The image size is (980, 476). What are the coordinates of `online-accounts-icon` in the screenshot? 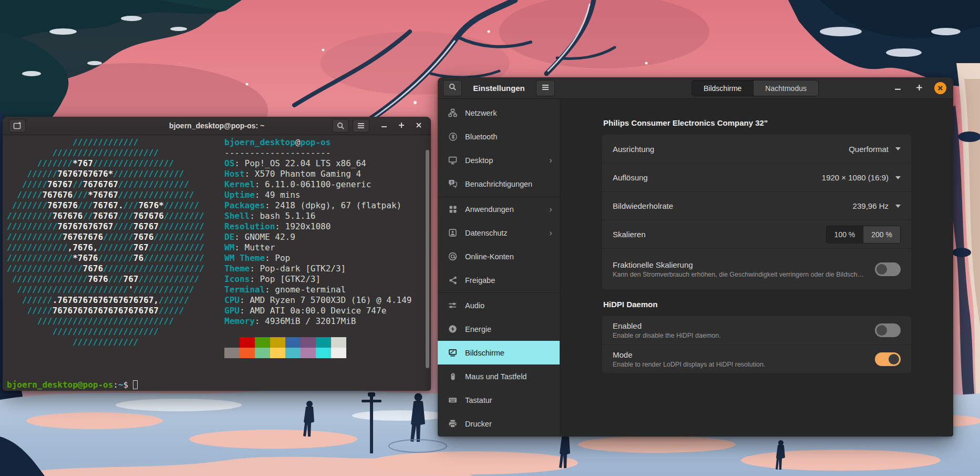 It's located at (453, 257).